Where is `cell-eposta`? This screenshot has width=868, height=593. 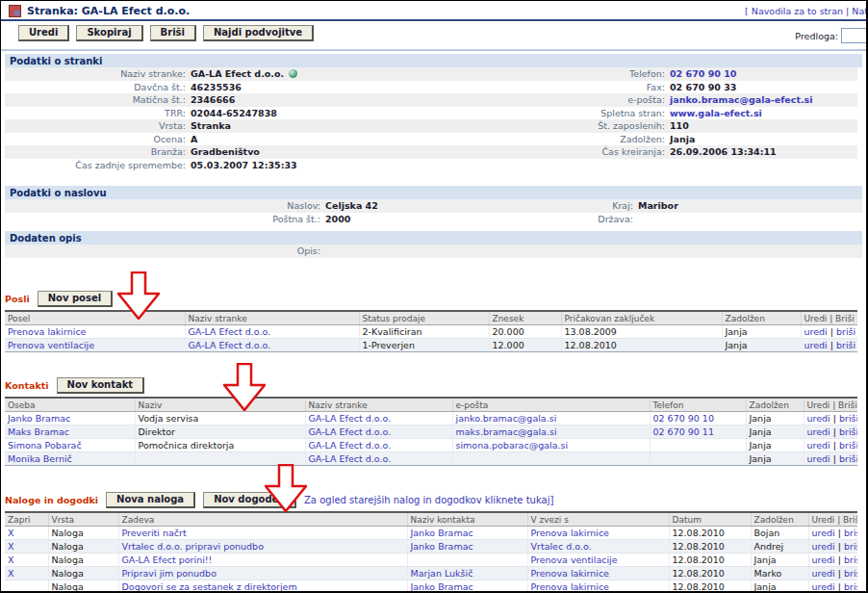
cell-eposta is located at coordinates (550, 458).